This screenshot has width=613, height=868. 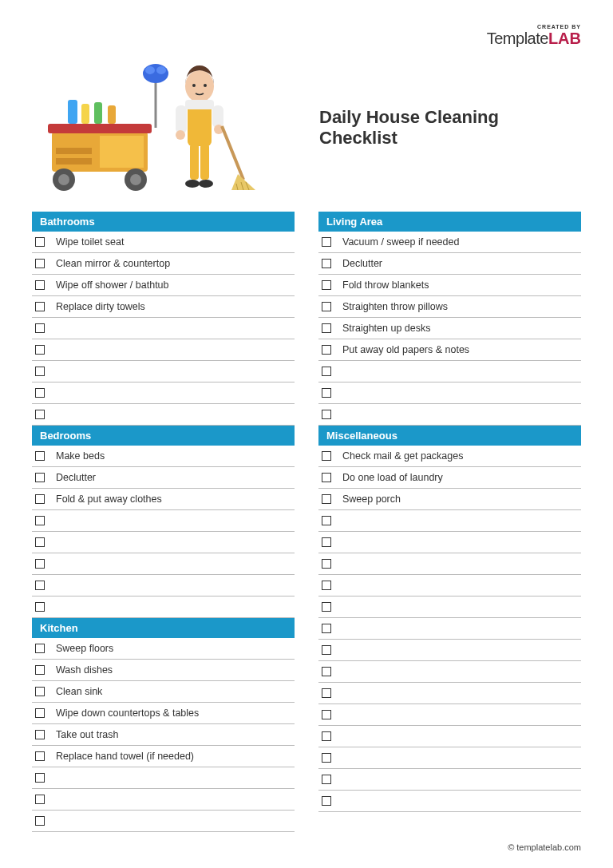 I want to click on checklist-row: Clean sink, so click(x=163, y=692).